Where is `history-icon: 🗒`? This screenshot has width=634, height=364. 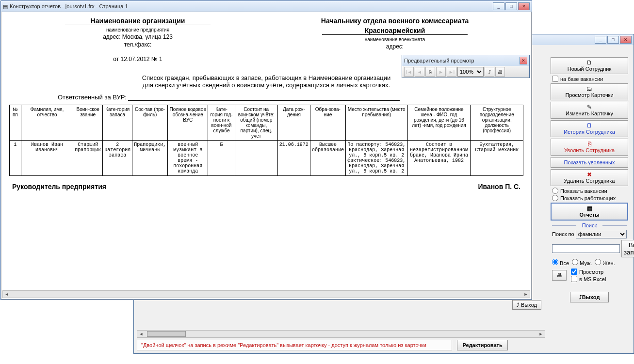 history-icon: 🗒 is located at coordinates (589, 126).